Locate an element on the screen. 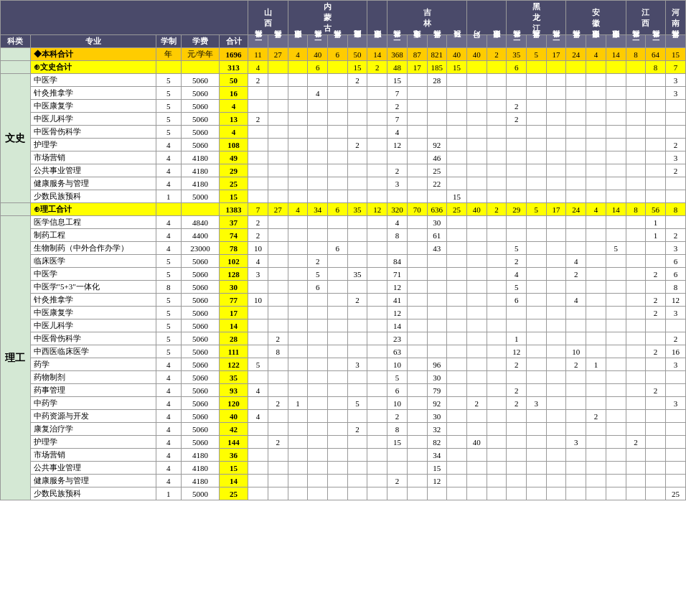 Image resolution: width=686 pixels, height=616 pixels. col-shanxi-2: 本科二批 is located at coordinates (278, 42).